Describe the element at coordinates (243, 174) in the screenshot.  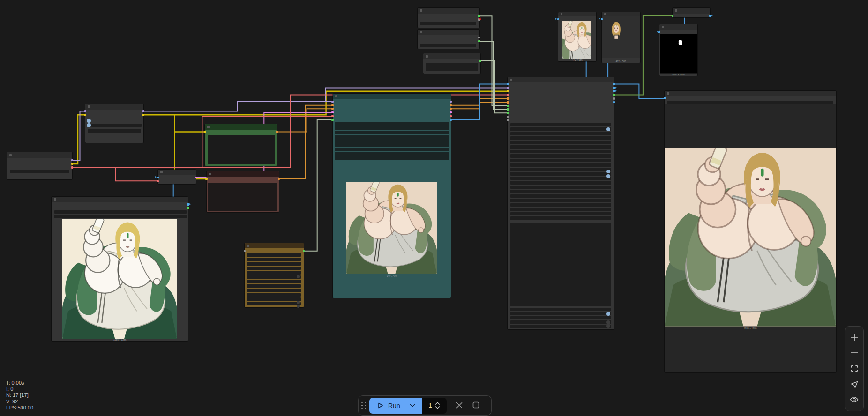
I see `negative-prompt-node-titlebar` at that location.